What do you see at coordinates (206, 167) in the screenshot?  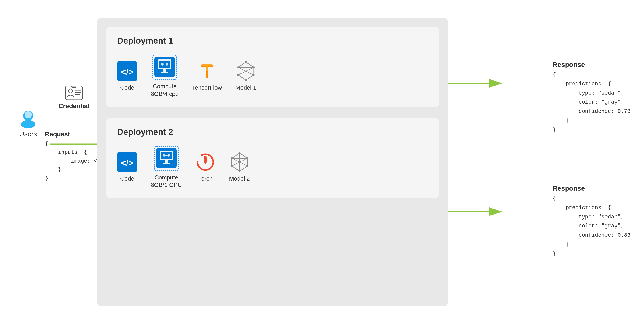 I see `deployment-2-torch-item: Torch` at bounding box center [206, 167].